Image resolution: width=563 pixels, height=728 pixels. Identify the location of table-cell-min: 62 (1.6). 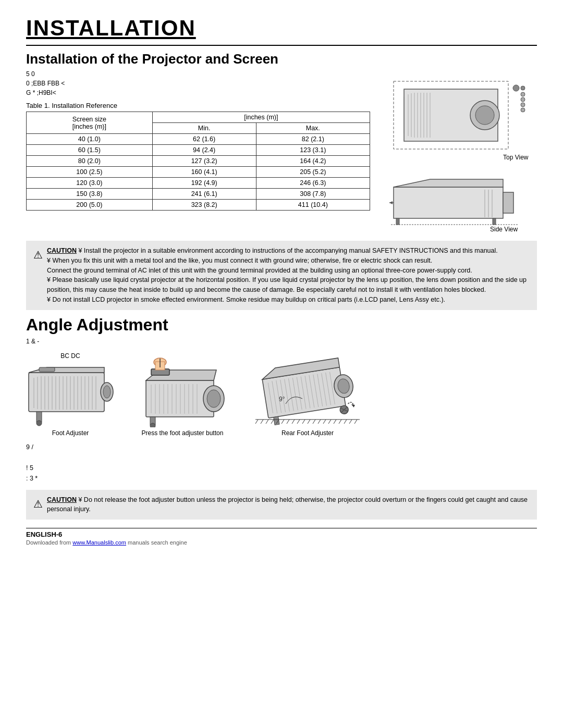
(204, 140).